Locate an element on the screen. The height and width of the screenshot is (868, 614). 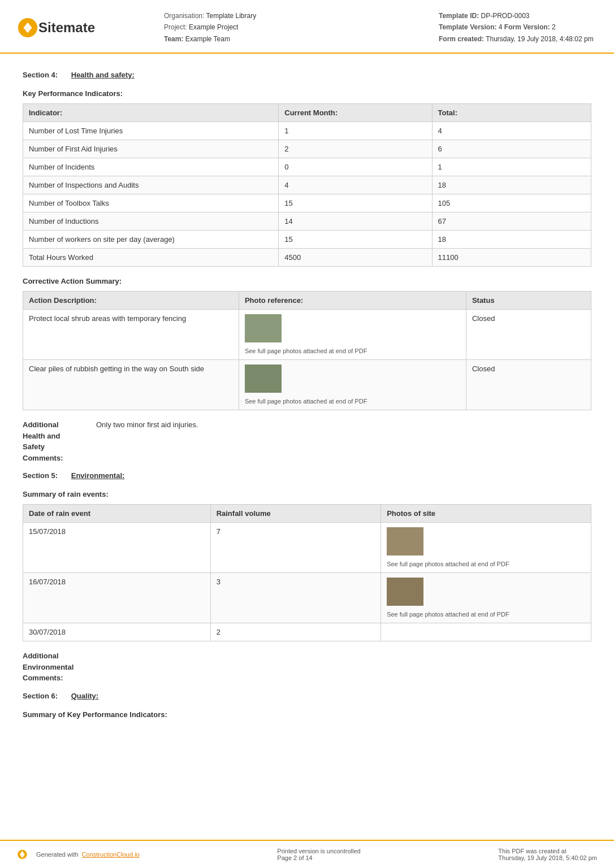
project-line: Project: Example Project is located at coordinates (301, 27).